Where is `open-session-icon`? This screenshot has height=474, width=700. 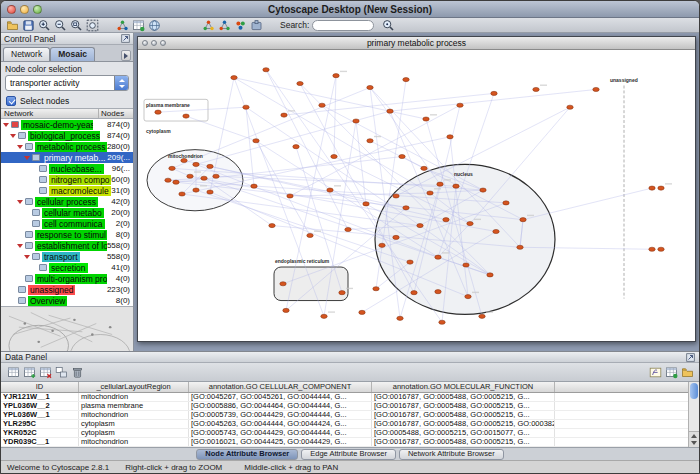 open-session-icon is located at coordinates (12, 25).